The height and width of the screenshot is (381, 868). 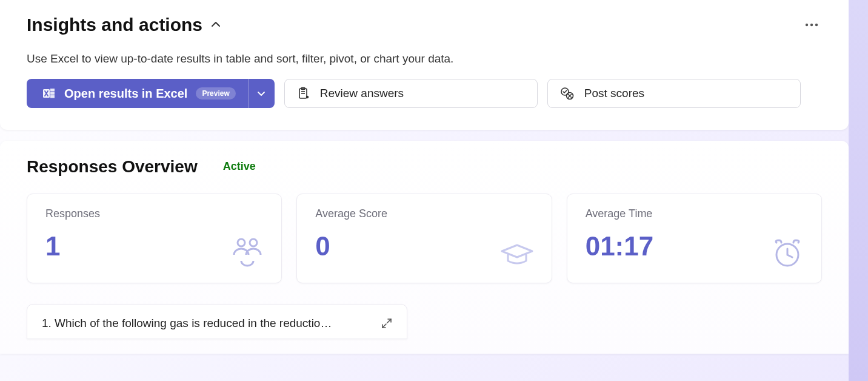 What do you see at coordinates (695, 214) in the screenshot?
I see `avg-time-label: Average Time` at bounding box center [695, 214].